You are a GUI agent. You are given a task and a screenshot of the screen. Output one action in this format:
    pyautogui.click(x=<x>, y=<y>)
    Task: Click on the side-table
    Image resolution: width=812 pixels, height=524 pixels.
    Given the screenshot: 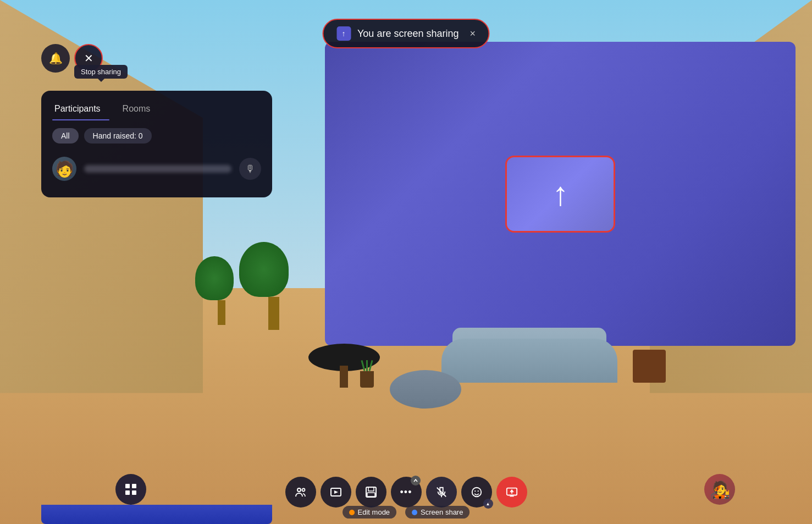 What is the action you would take?
    pyautogui.click(x=649, y=366)
    